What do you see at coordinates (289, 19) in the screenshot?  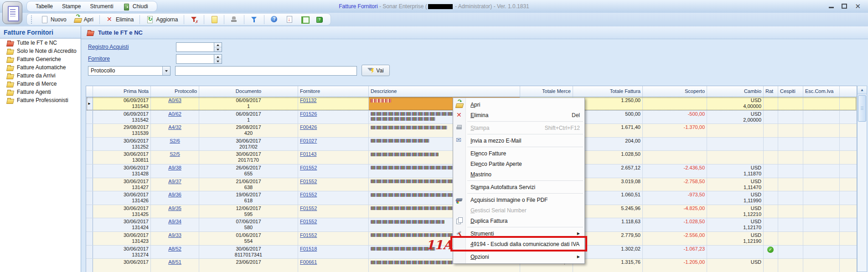 I see `toolbar-button-pdf-export` at bounding box center [289, 19].